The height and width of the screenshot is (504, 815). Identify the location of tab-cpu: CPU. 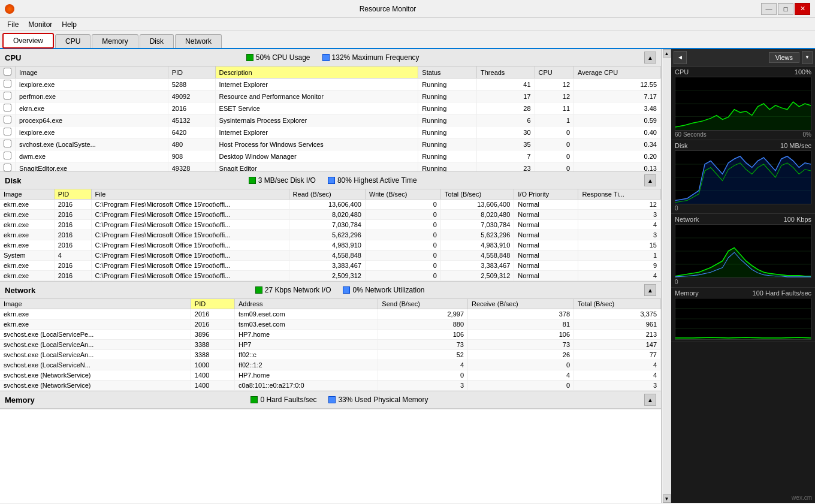
(73, 41).